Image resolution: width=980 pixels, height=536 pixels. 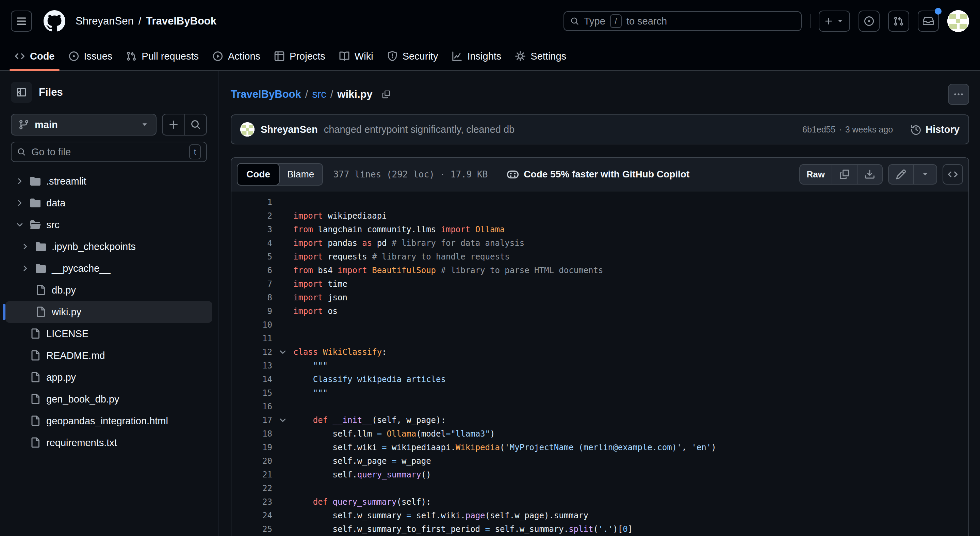 What do you see at coordinates (925, 174) in the screenshot?
I see `edit-options-button` at bounding box center [925, 174].